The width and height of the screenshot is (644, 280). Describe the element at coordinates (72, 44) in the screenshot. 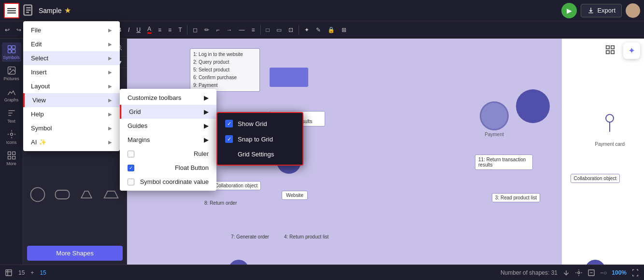

I see `menu-edit: Edit ▶` at that location.